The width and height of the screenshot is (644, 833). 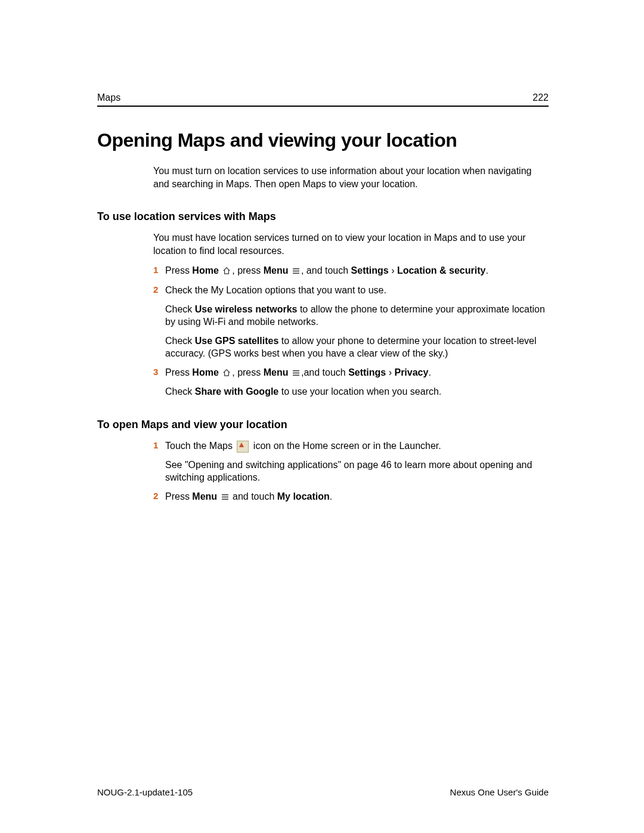 What do you see at coordinates (357, 271) in the screenshot?
I see `step1-line: Press Home , press Menu , and touch Sett…` at bounding box center [357, 271].